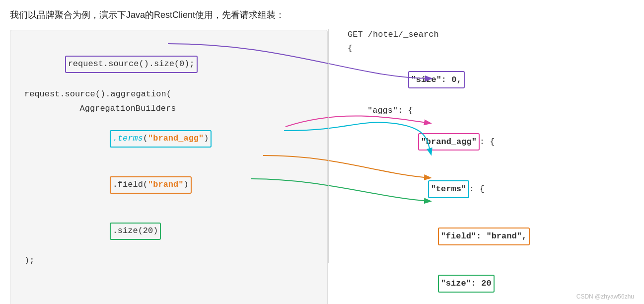  What do you see at coordinates (605, 297) in the screenshot?
I see `watermark: CSDN @zhyaw56zhu` at bounding box center [605, 297].